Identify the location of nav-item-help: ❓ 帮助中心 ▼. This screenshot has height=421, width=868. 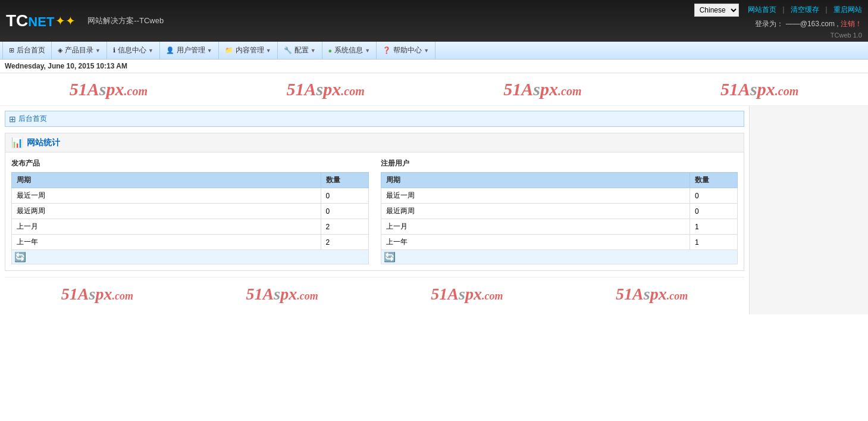
(406, 50).